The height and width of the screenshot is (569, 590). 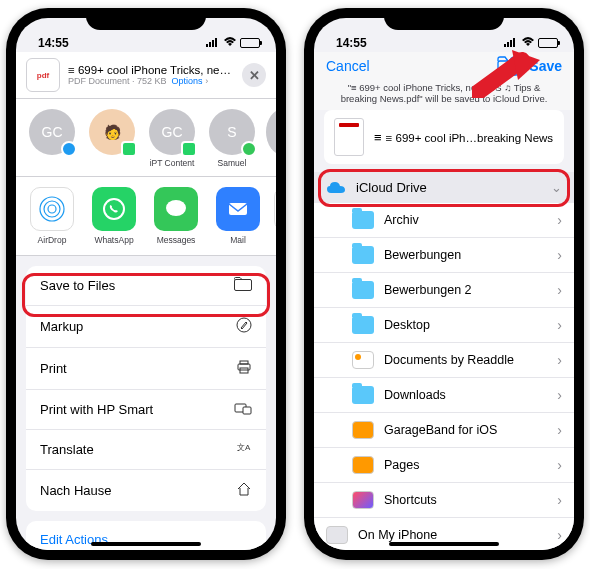 What do you see at coordinates (232, 132) in the screenshot?
I see `avatar-icon: S` at bounding box center [232, 132].